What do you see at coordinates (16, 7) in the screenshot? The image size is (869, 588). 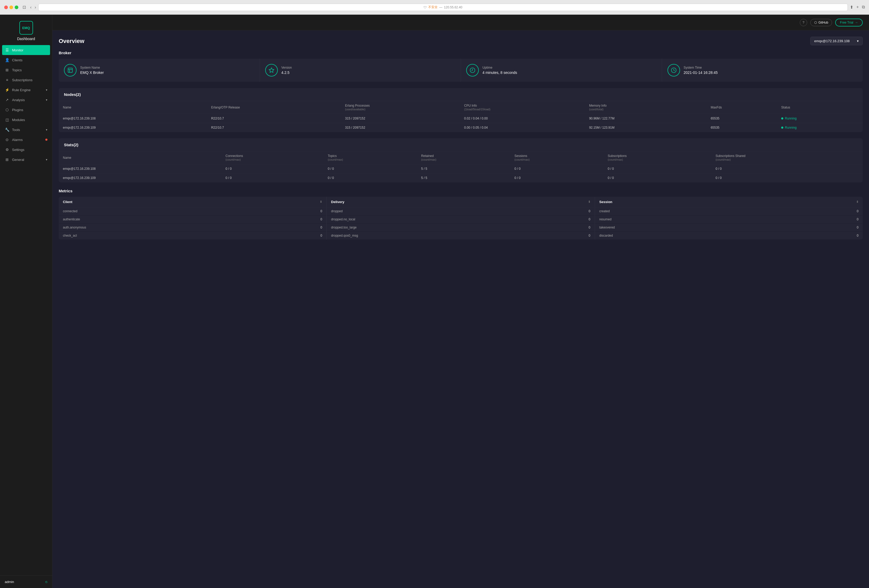 I see `maximize-button` at bounding box center [16, 7].